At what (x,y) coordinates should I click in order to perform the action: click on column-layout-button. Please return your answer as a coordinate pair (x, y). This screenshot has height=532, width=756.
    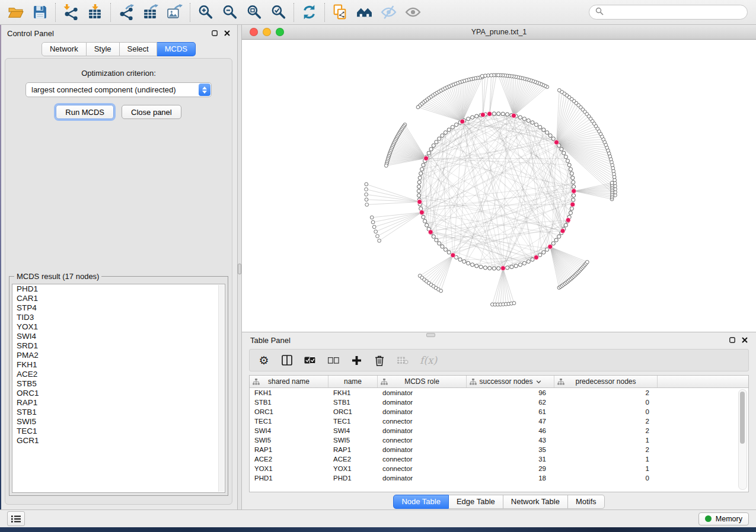
    Looking at the image, I should click on (287, 360).